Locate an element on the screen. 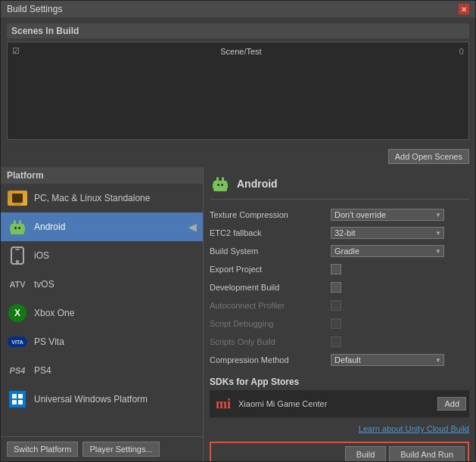  platform-icon-pc is located at coordinates (17, 198).